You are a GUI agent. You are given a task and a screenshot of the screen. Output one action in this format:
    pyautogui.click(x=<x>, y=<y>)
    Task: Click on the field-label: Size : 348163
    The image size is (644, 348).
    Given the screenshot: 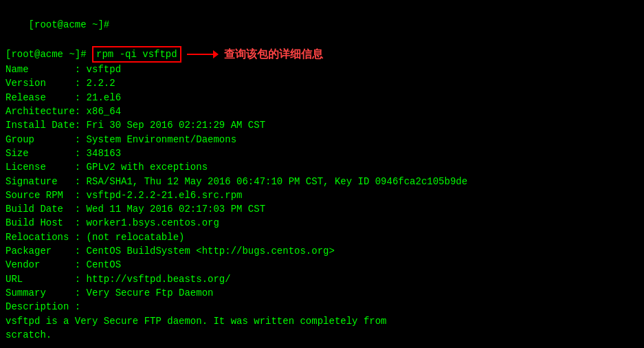 What is the action you would take?
    pyautogui.click(x=63, y=153)
    